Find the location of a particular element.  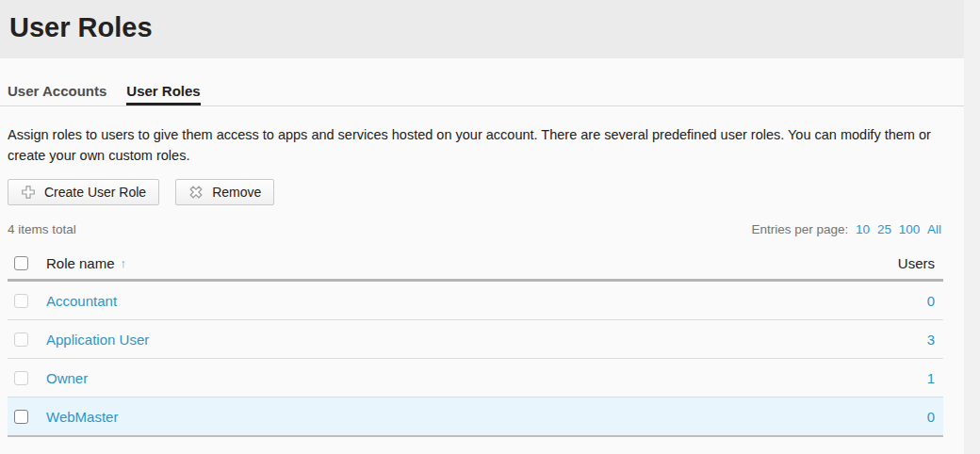

role-link: Application User is located at coordinates (98, 339).